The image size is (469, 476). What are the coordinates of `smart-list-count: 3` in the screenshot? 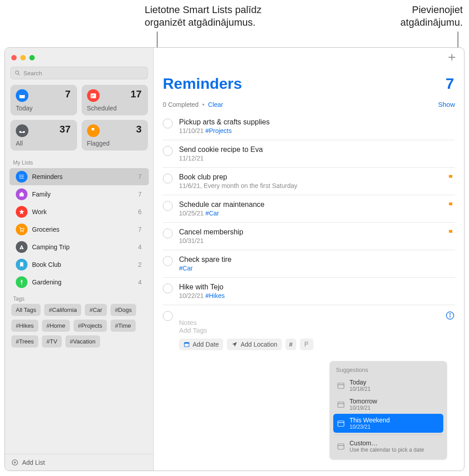 It's located at (139, 129).